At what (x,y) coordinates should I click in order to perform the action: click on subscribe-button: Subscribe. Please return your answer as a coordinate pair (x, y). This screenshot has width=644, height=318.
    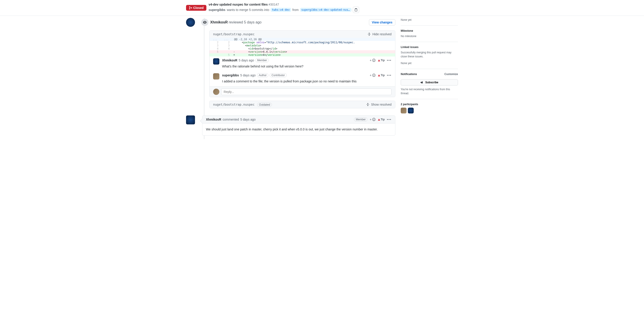
    Looking at the image, I should click on (430, 82).